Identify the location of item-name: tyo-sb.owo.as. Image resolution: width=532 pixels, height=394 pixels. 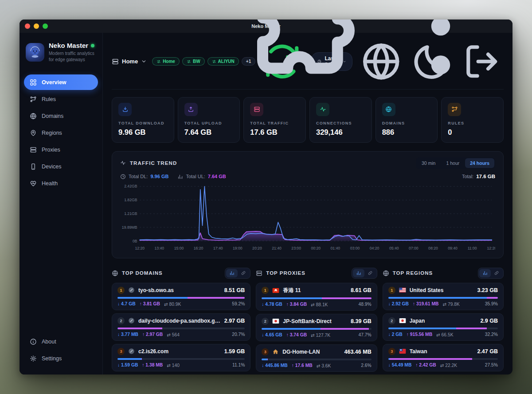
(180, 290).